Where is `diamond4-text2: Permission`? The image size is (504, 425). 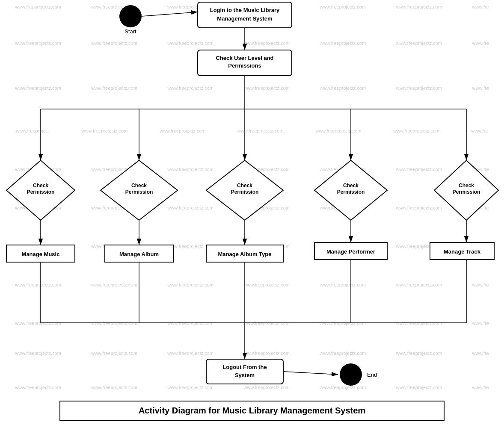
diamond4-text2: Permission is located at coordinates (351, 192).